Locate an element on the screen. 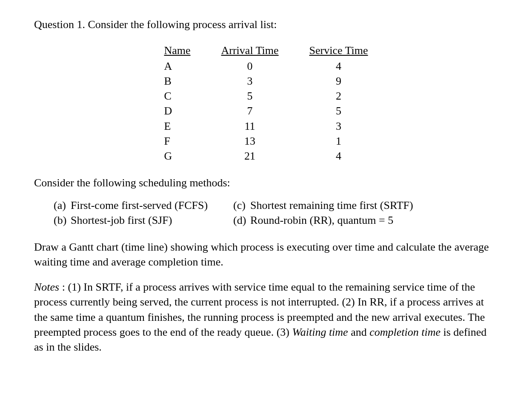 The image size is (532, 417). notes-completion-time: completion time is located at coordinates (405, 332).